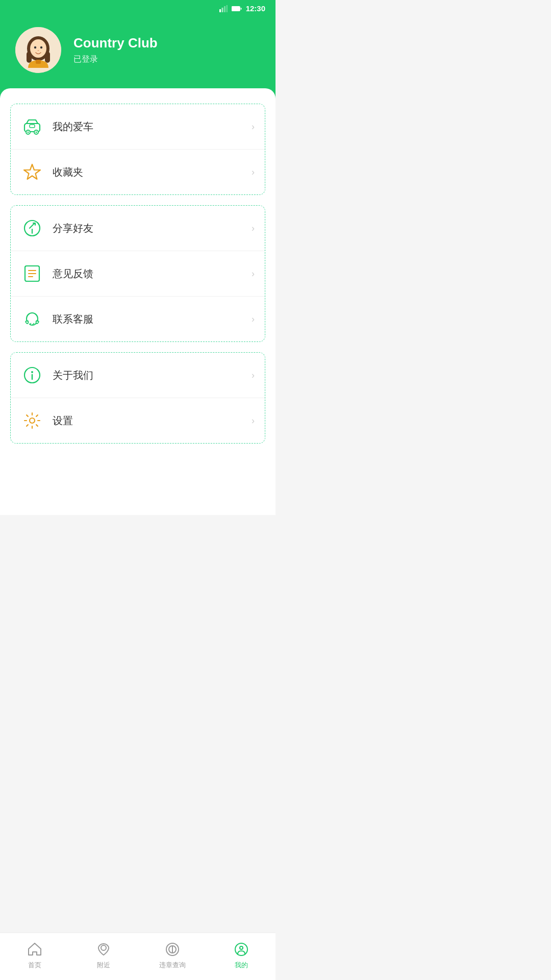 The width and height of the screenshot is (551, 980). I want to click on menu-item-feedback: 意见反馈 ›, so click(138, 274).